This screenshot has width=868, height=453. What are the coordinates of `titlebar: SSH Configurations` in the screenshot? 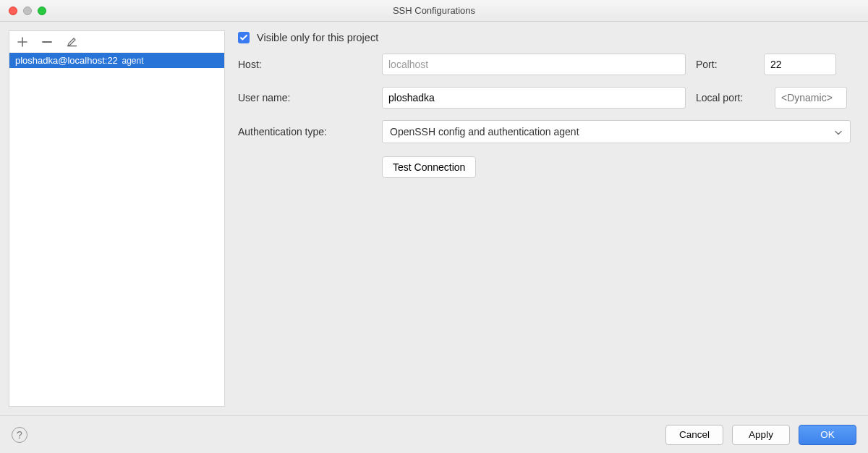 It's located at (434, 11).